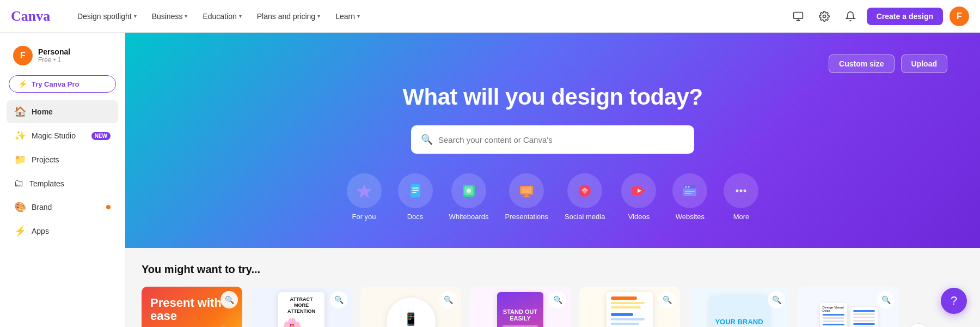 This screenshot has width=980, height=327. I want to click on user-avatar: F, so click(959, 16).